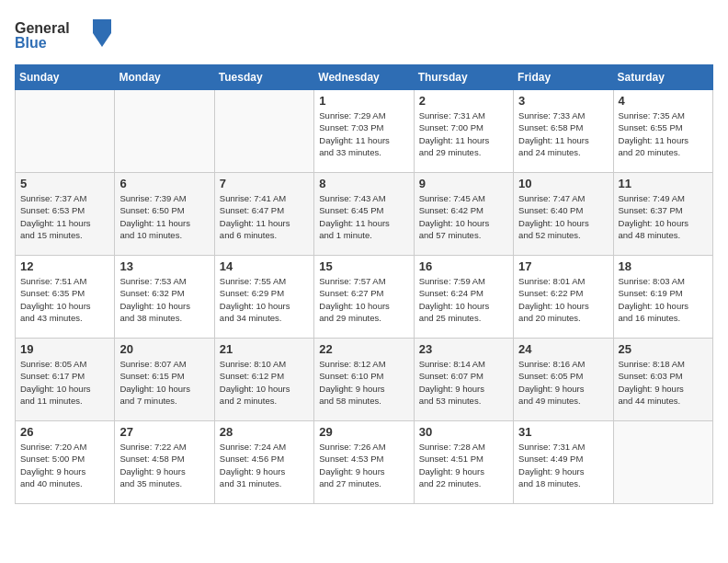 The height and width of the screenshot is (563, 728). What do you see at coordinates (563, 217) in the screenshot?
I see `day-info: Sunrise: 7:47 AM Sunset: 6:40 PM Dayligh…` at bounding box center [563, 217].